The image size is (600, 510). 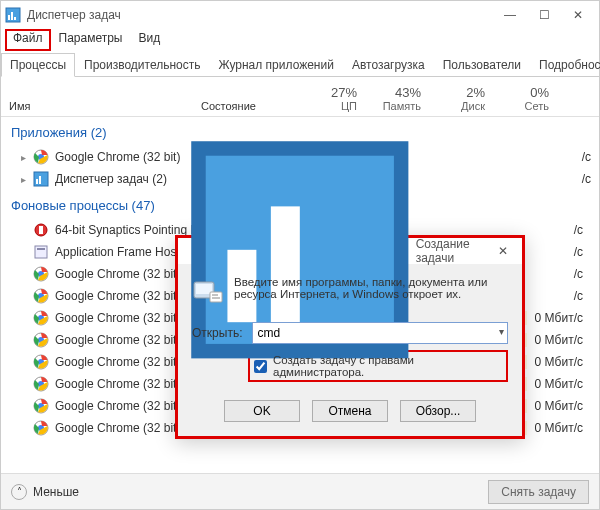 I want to click on tab-app-history: Журнал приложений, so click(x=276, y=64).